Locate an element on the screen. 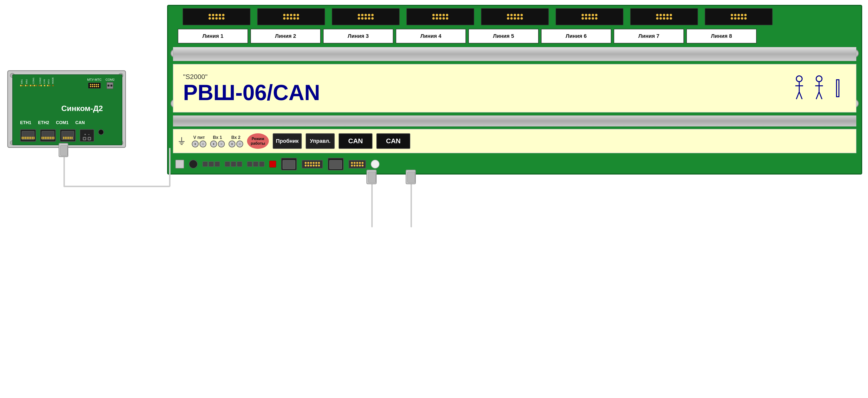 Image resolution: width=868 pixels, height=398 pixels. bx1-label: Вх 1 is located at coordinates (218, 138).